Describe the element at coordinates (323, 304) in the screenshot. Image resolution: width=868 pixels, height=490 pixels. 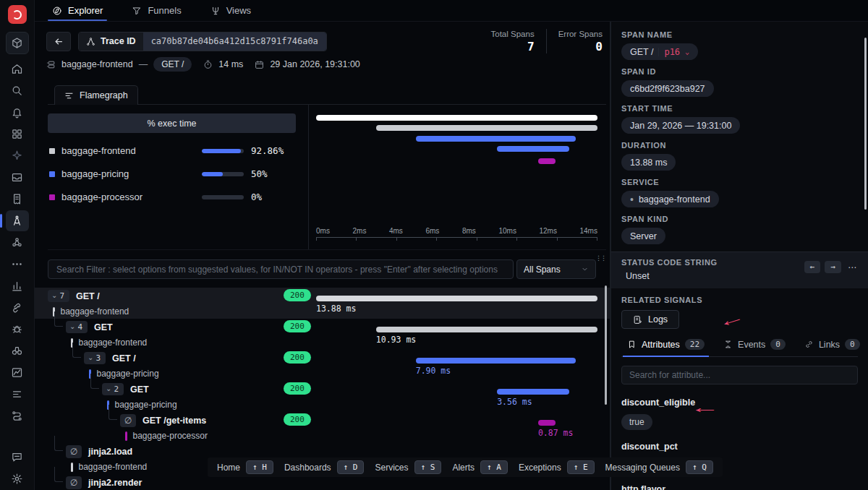
I see `span-row: ⌄7GET /200 baggage-frontend13.88 ms` at that location.